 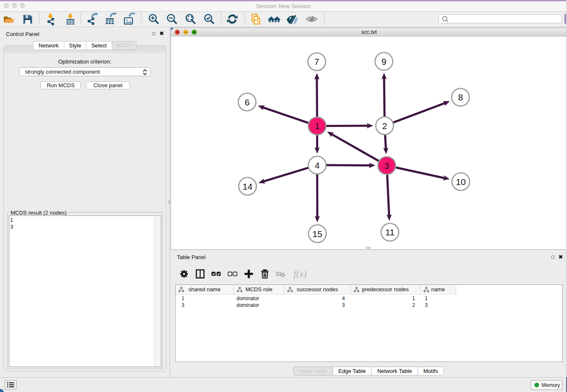 What do you see at coordinates (384, 62) in the screenshot?
I see `svg-text: 9` at bounding box center [384, 62].